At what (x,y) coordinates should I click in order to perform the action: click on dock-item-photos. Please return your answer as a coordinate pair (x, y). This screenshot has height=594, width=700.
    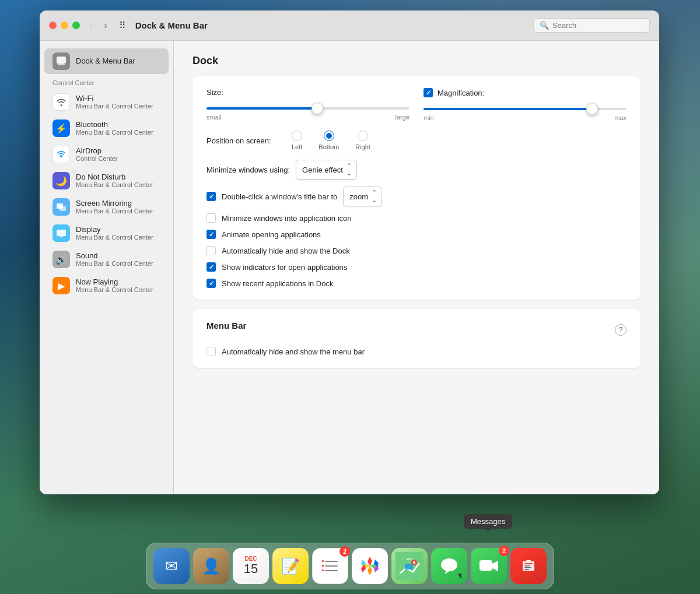
    Looking at the image, I should click on (370, 566).